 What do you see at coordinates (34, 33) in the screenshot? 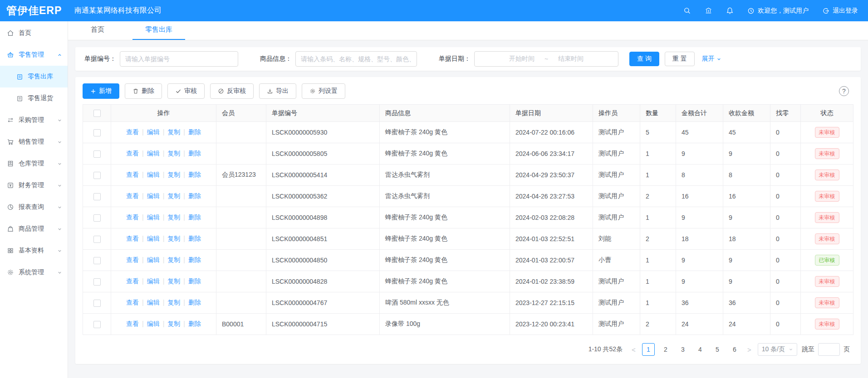
I see `sidebar-item-home: 首页` at bounding box center [34, 33].